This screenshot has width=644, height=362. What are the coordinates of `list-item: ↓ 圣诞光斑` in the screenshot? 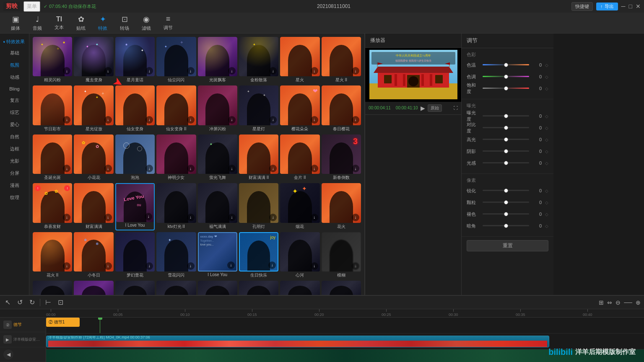 It's located at (52, 158).